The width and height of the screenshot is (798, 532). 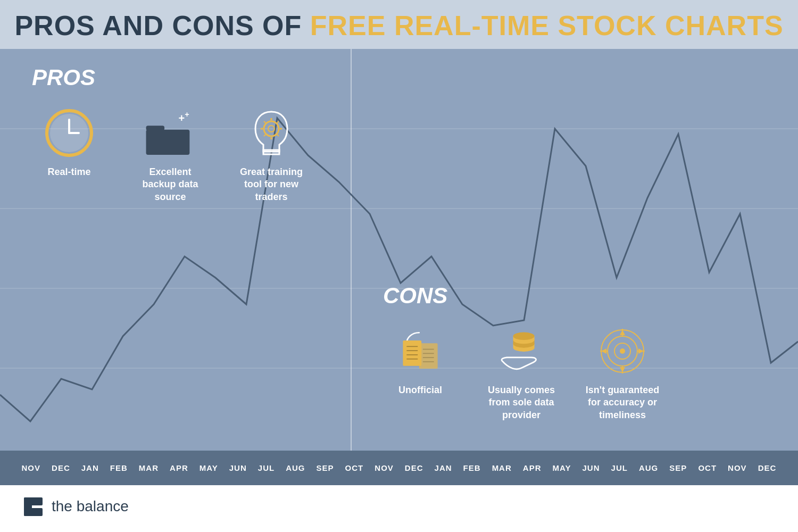 What do you see at coordinates (271, 185) in the screenshot?
I see `pros-item-training-label: Great training tool for new traders` at bounding box center [271, 185].